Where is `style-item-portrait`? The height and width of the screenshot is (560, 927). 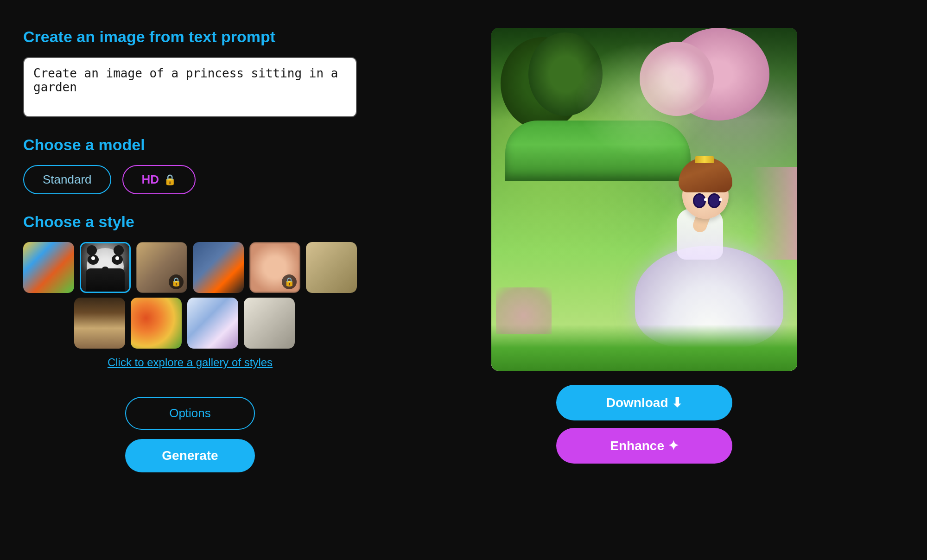
style-item-portrait is located at coordinates (100, 323).